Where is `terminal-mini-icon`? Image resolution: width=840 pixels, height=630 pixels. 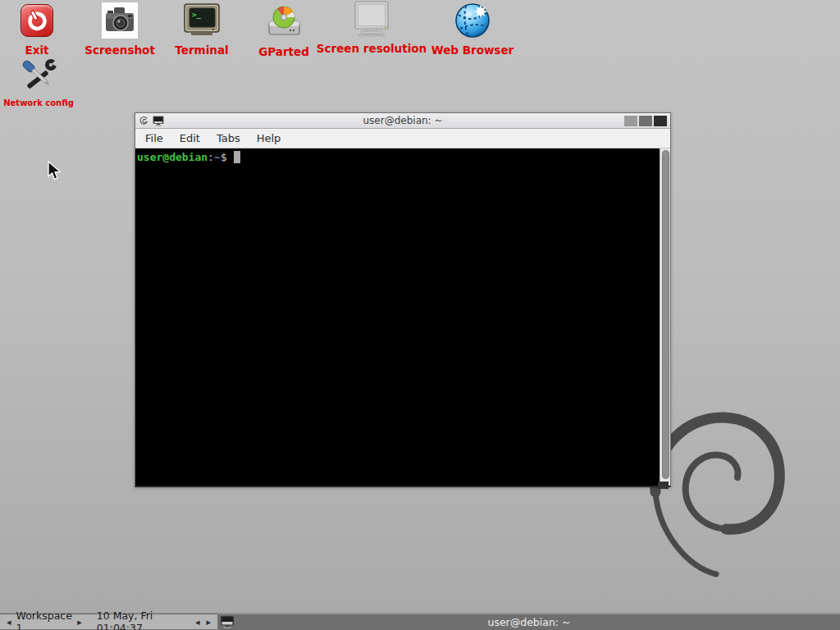 terminal-mini-icon is located at coordinates (158, 121).